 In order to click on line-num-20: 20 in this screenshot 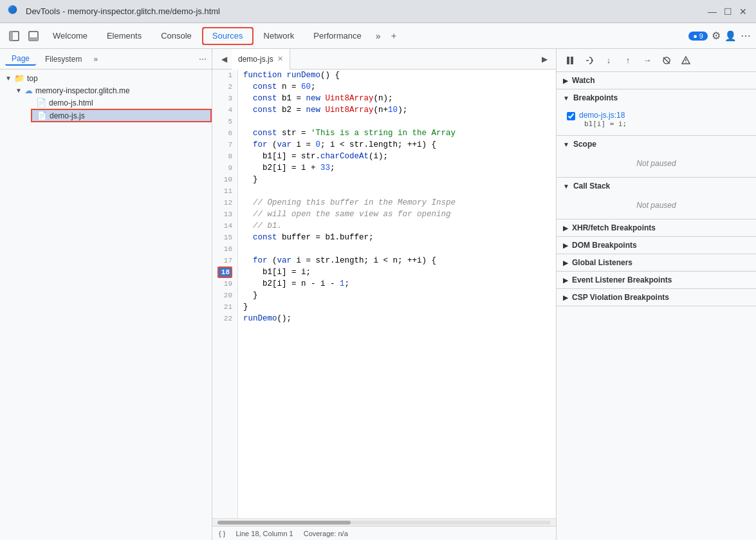, I will do `click(225, 295)`.